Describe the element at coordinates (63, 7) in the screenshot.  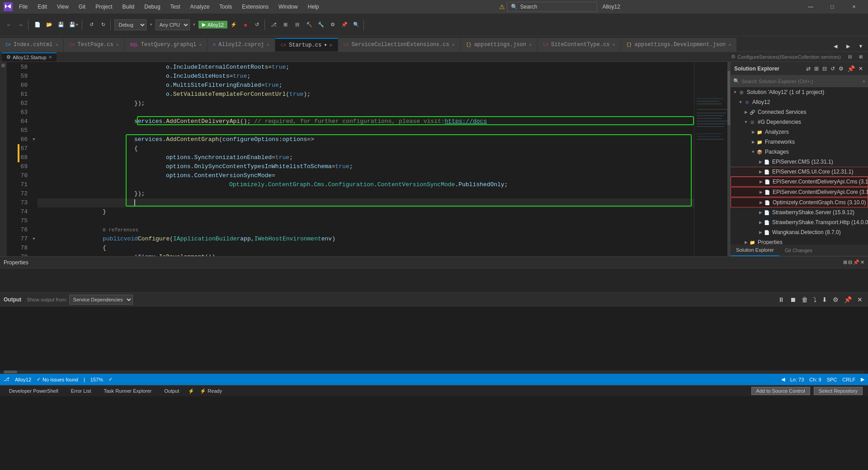
I see `menu-view: View` at that location.